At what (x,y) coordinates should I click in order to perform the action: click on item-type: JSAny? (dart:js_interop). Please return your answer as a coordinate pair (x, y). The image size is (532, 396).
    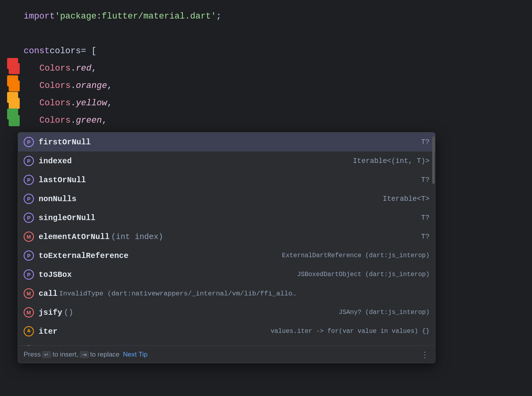
    Looking at the image, I should click on (384, 312).